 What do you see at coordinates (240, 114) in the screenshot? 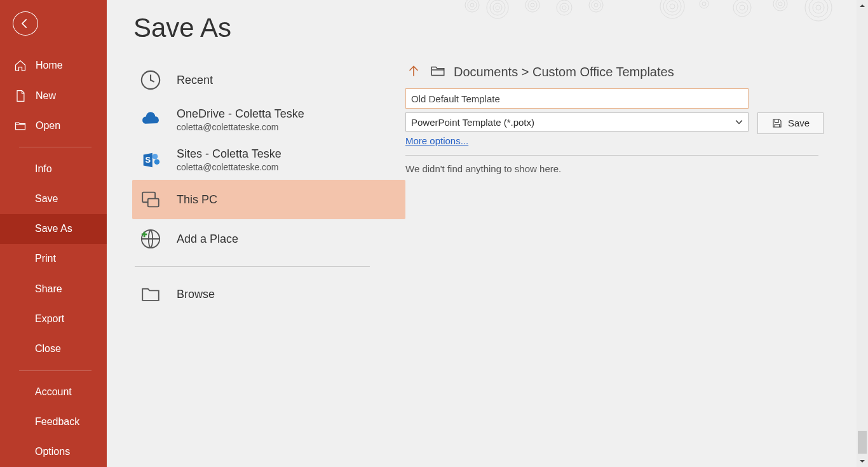
I see `location-label: OneDrive - Coletta Teske` at bounding box center [240, 114].